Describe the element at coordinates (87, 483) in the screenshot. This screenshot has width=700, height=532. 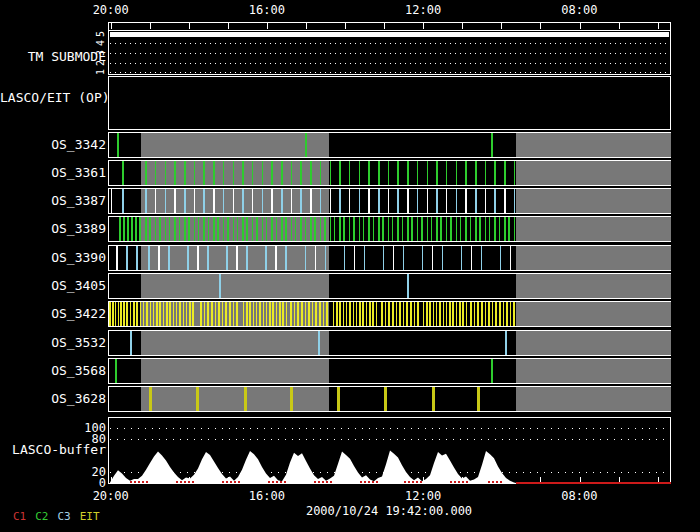
I see `buffer-ytick-label: 0` at that location.